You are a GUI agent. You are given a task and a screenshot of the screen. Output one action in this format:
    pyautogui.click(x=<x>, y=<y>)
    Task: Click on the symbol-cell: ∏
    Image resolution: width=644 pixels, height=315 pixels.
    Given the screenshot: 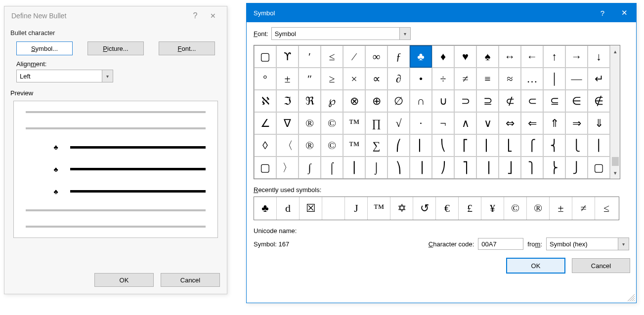 What is the action you would take?
    pyautogui.click(x=377, y=123)
    